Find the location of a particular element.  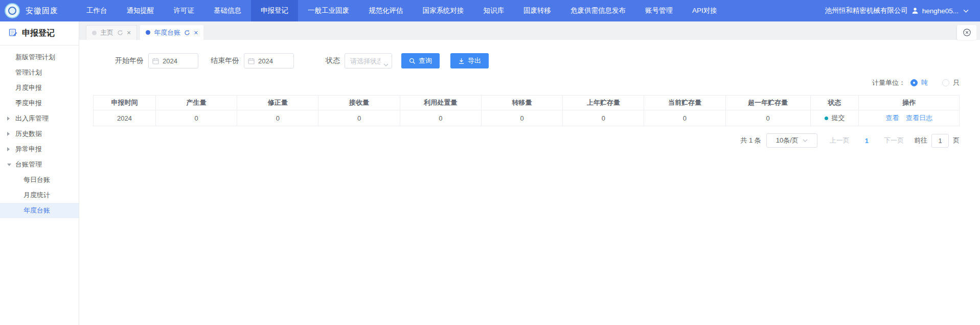

goto-page-input is located at coordinates (940, 141).